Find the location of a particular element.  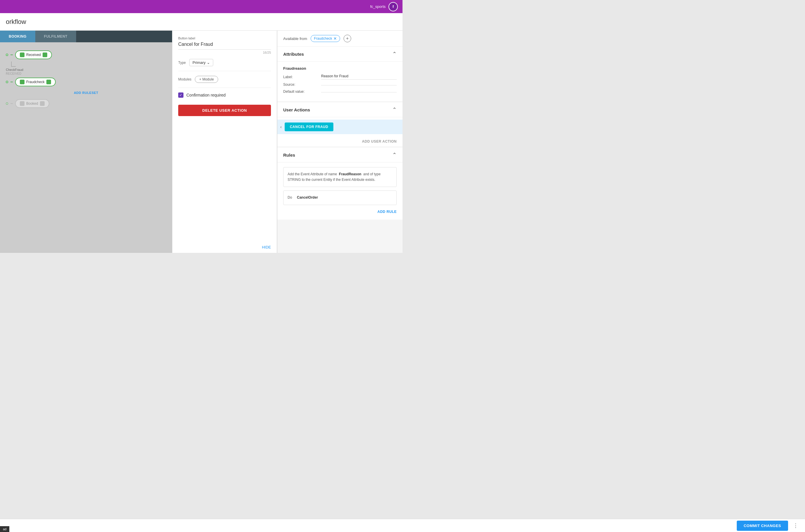

node-icon-fraud-left is located at coordinates (22, 82).